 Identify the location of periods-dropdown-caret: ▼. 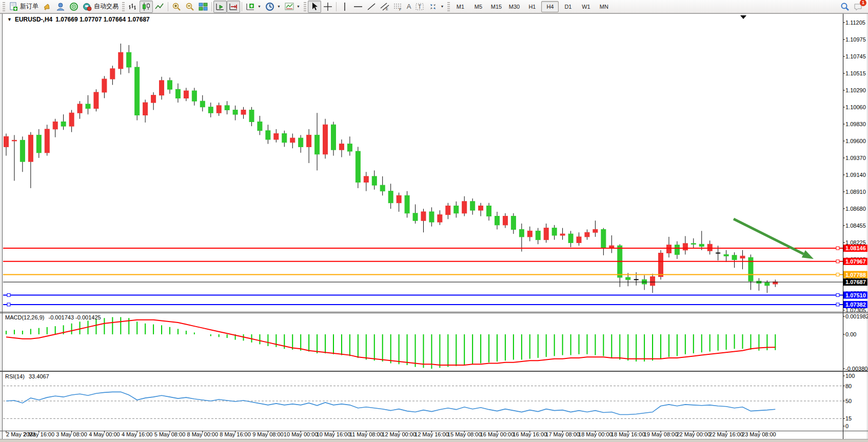
(279, 6).